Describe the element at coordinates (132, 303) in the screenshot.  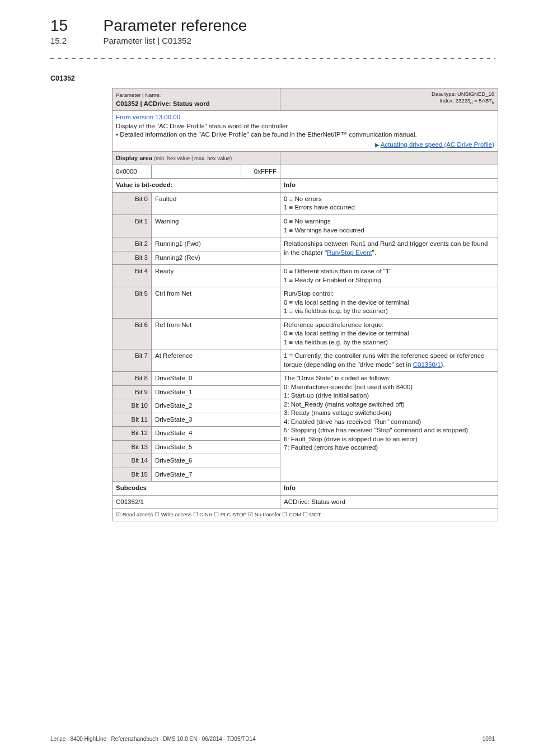
I see `bit-number: Bit 5` at that location.